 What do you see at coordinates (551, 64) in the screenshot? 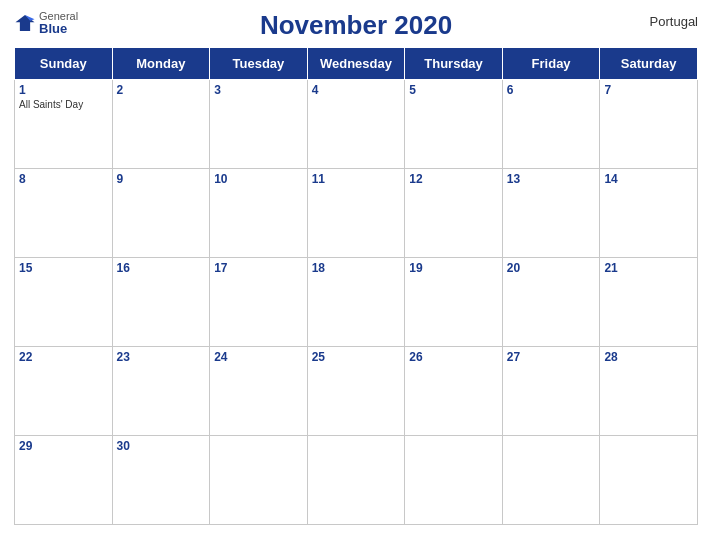
I see `header-friday: Friday` at bounding box center [551, 64].